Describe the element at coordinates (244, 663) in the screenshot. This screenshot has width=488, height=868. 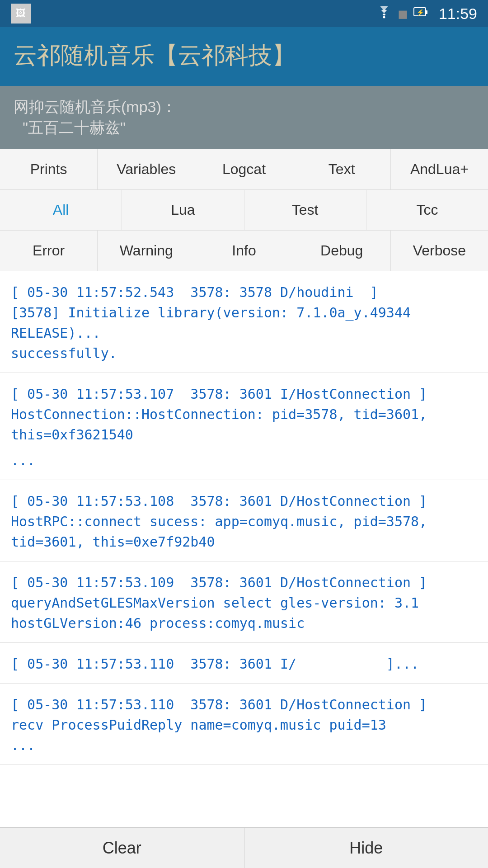
I see `log-entry-5: [ 05-30 11:57:53.110 3578: 3601 I/ ]...` at that location.